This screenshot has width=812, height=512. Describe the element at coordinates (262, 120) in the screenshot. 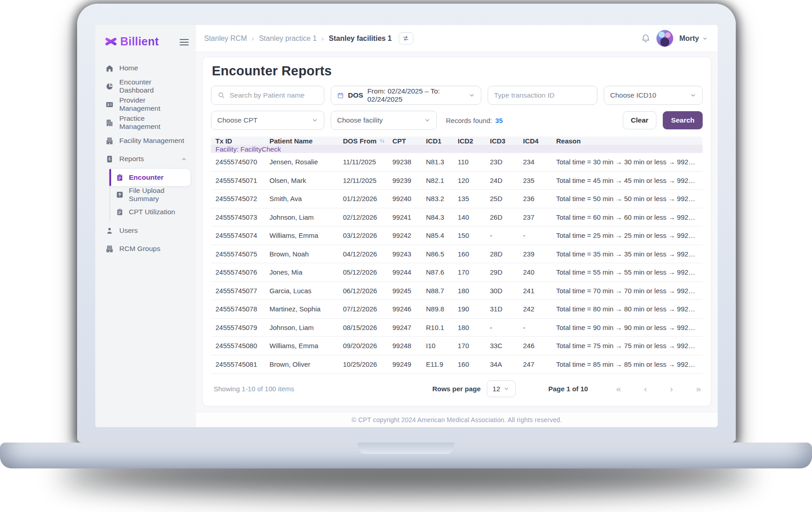

I see `cpt-placeholder: Choose CPT` at that location.